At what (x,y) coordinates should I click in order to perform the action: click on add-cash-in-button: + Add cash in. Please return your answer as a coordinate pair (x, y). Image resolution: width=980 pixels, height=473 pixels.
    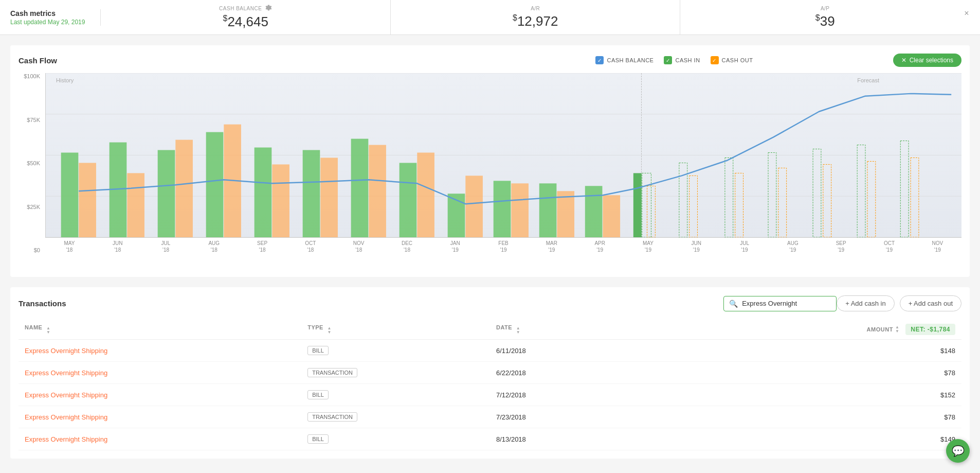
    Looking at the image, I should click on (865, 304).